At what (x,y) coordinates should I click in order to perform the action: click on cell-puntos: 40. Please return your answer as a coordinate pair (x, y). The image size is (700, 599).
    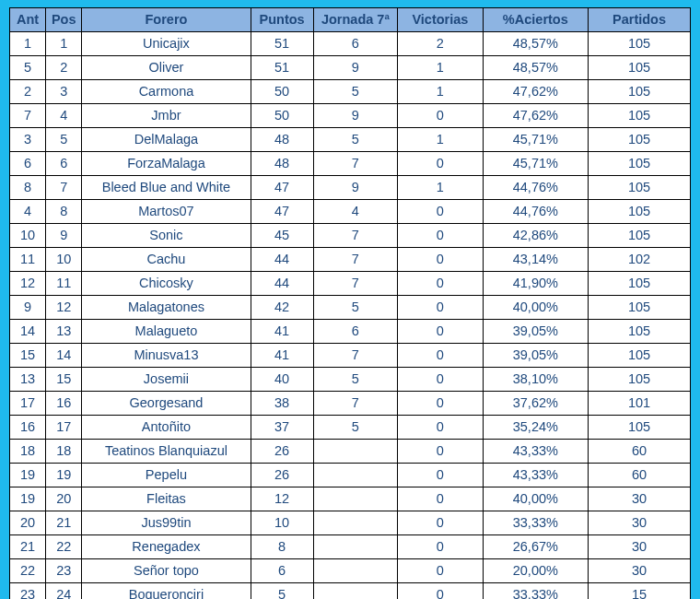
    Looking at the image, I should click on (282, 380).